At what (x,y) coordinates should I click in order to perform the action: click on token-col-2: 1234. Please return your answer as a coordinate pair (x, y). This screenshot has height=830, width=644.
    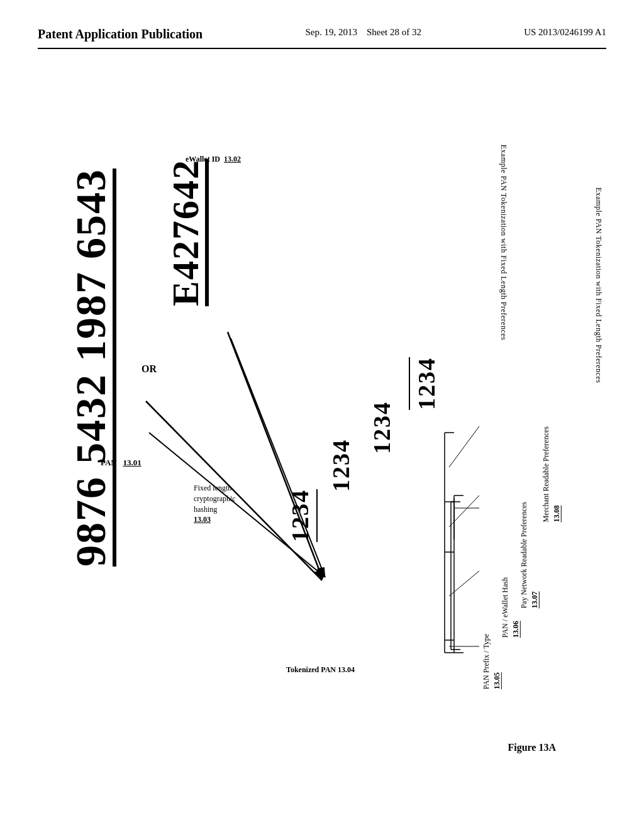
    Looking at the image, I should click on (341, 465).